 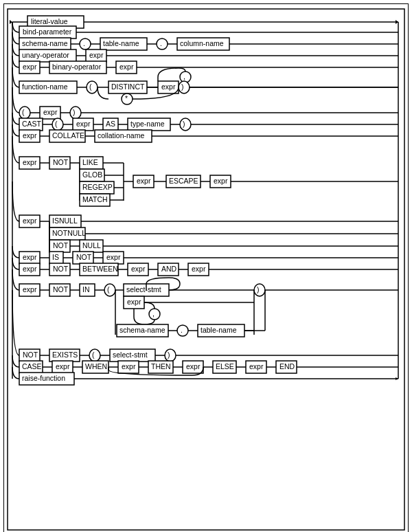 I want to click on svg-text: NOTNULL, so click(x=69, y=233).